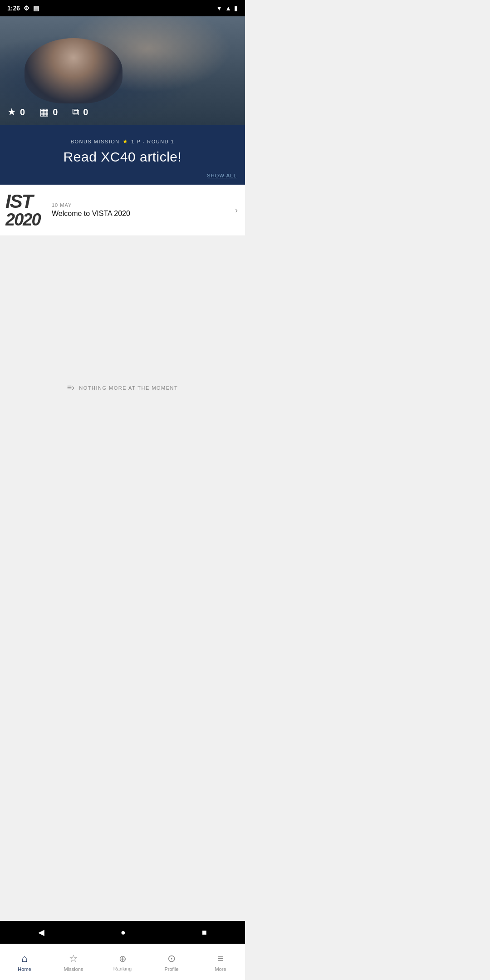 The image size is (490, 980). I want to click on bonus-points: 1 P - ROUND 1, so click(152, 142).